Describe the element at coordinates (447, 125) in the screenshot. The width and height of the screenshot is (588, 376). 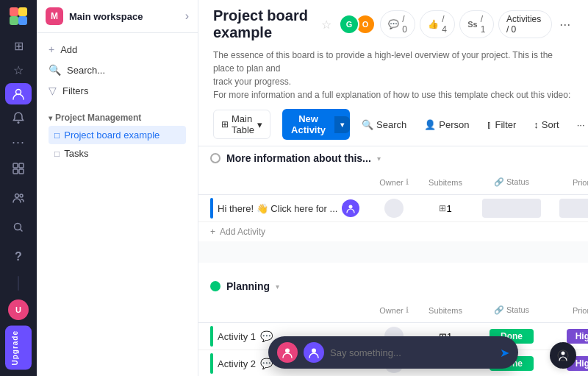
I see `person-toolbar-button: 👤 Person` at that location.